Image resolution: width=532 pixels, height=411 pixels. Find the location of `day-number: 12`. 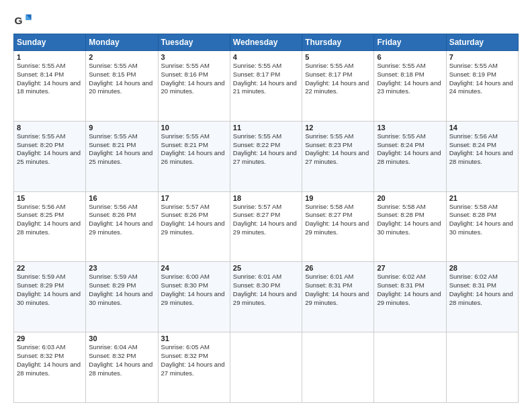

day-number: 12 is located at coordinates (338, 128).